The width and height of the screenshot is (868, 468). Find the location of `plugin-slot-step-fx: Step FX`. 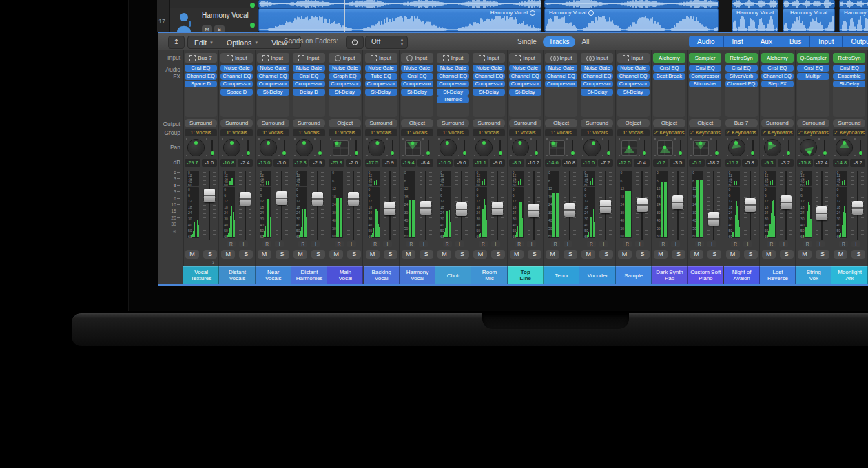

plugin-slot-step-fx: Step FX is located at coordinates (777, 84).